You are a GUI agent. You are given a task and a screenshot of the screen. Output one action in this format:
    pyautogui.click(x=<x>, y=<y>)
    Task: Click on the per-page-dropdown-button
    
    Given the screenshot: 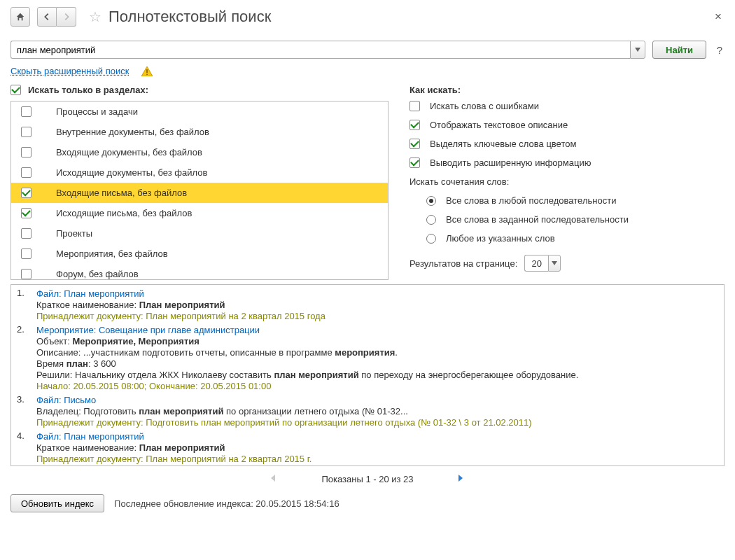 What is the action you would take?
    pyautogui.click(x=554, y=263)
    